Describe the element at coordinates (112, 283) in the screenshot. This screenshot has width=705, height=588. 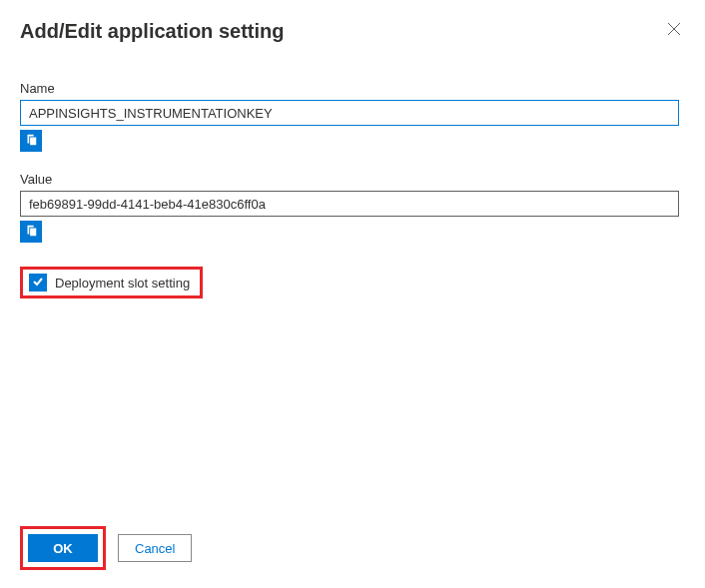
I see `deployment-slot-checkbox-row: Deployment slot setting` at that location.